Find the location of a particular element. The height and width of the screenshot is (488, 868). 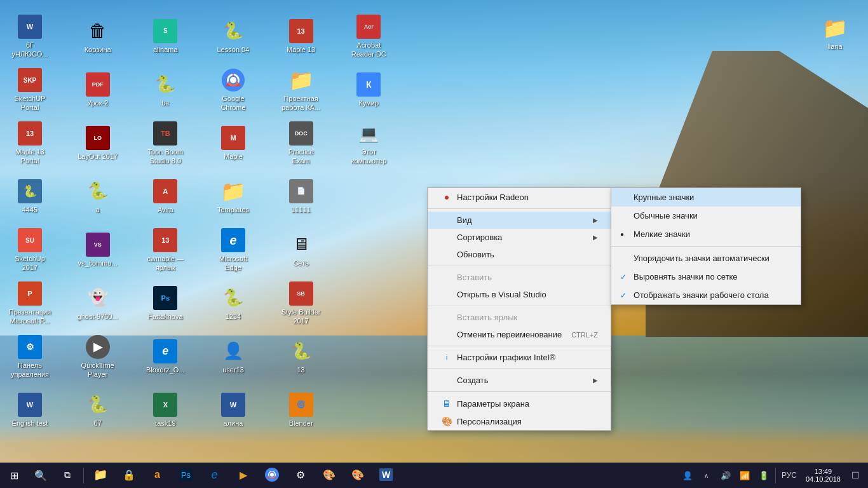

icon-cwmaple: 13 cwmaple —ярлык is located at coordinates (165, 250).